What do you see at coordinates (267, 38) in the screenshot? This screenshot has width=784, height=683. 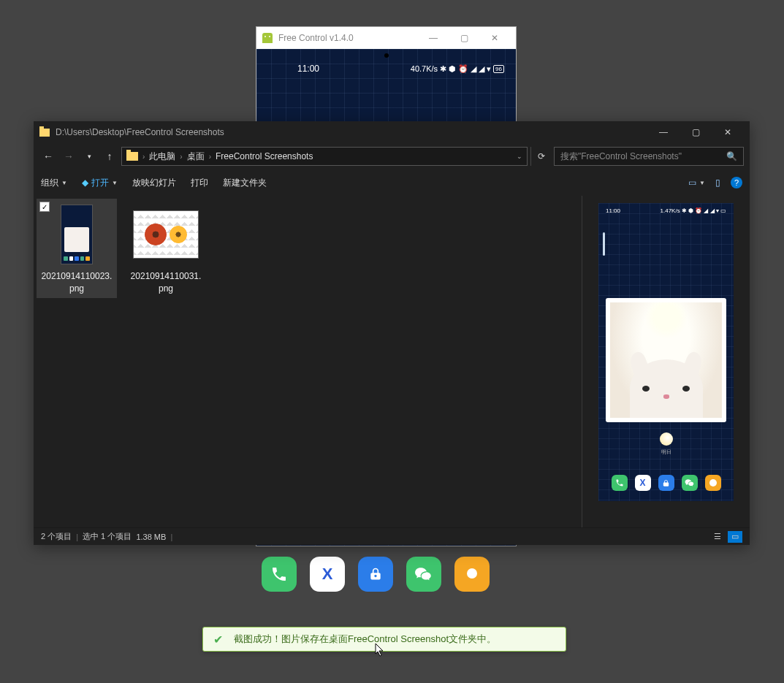 I see `android-icon` at bounding box center [267, 38].